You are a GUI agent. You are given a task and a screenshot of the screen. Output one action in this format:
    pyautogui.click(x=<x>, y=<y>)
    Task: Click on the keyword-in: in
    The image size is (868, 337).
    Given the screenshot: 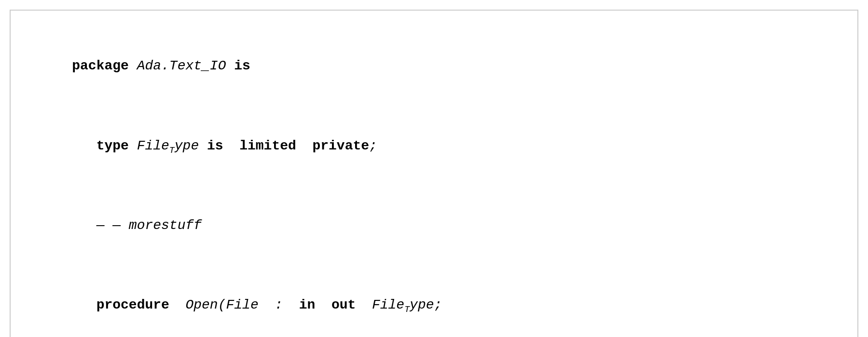 What is the action you would take?
    pyautogui.click(x=307, y=305)
    